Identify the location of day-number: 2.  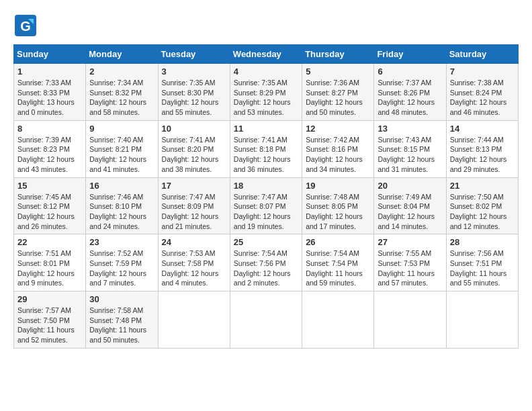
(122, 71).